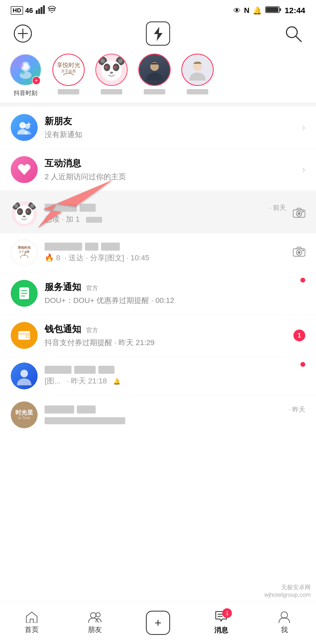 The image size is (316, 644). Describe the element at coordinates (165, 219) in the screenshot. I see `msg-preview-panda: 已读 · 加 1` at that location.